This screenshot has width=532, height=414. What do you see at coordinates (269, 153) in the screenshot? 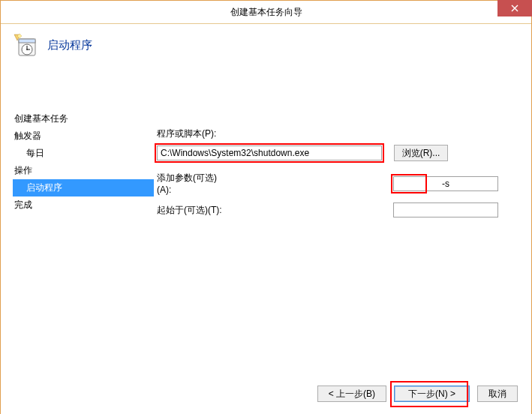
I see `program-script-input` at bounding box center [269, 153].